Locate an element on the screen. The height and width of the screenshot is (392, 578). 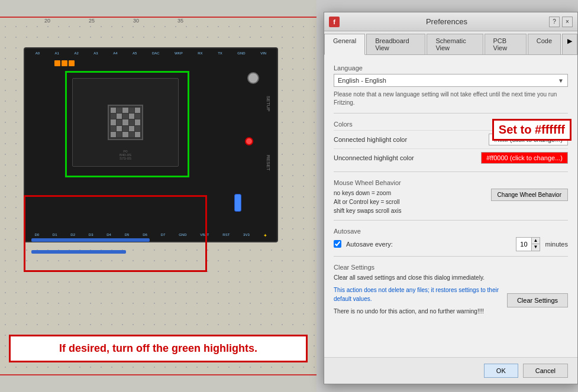
spinner-down: ▼ is located at coordinates (536, 247).